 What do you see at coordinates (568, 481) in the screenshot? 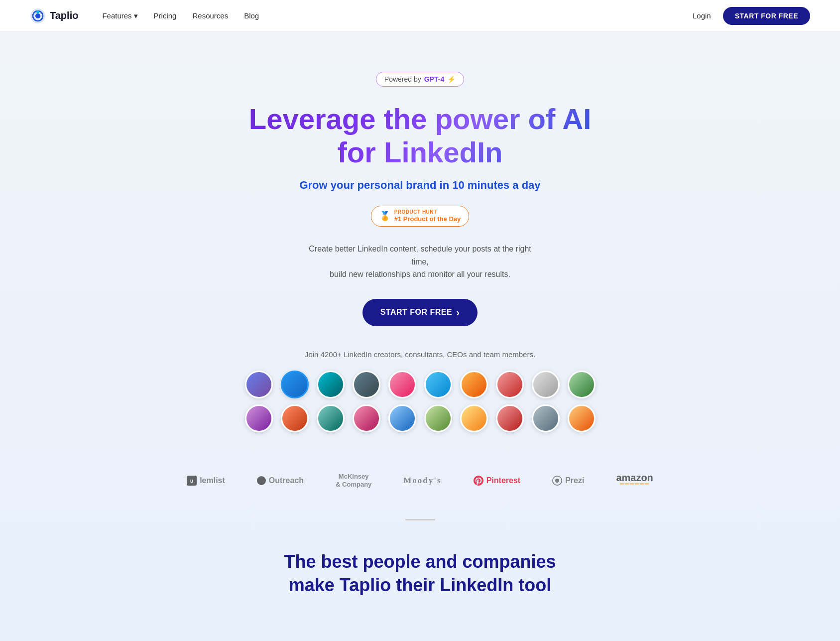
I see `prezi-logo: Prezi` at bounding box center [568, 481].